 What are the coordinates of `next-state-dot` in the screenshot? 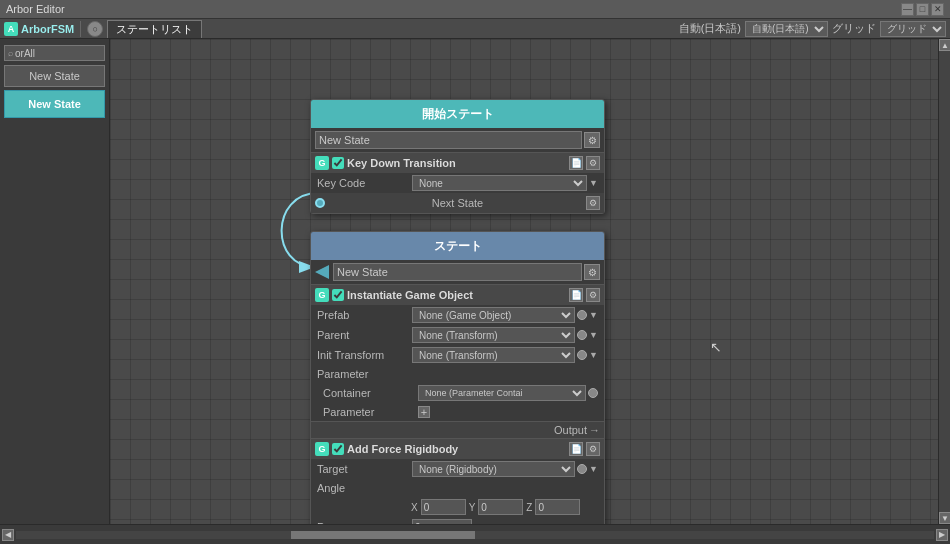 It's located at (320, 203).